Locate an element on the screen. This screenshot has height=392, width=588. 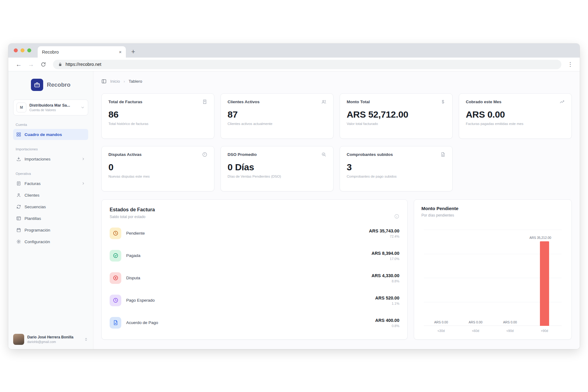
browser-menu-kebab-icon: ⋮ is located at coordinates (570, 64).